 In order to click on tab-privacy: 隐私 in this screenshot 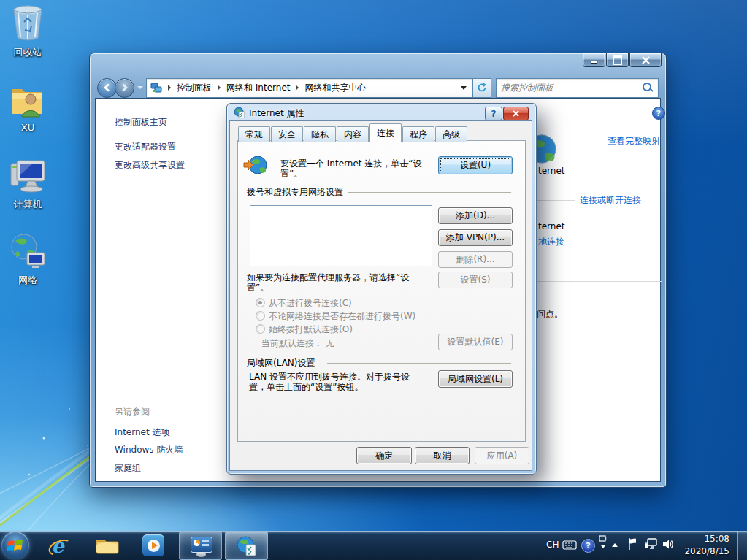, I will do `click(320, 134)`.